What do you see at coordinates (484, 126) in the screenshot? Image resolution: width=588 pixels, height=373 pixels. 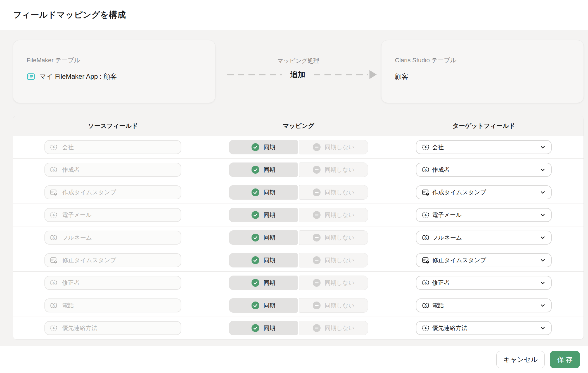 I see `header-target-field: ターゲットフィールド` at bounding box center [484, 126].